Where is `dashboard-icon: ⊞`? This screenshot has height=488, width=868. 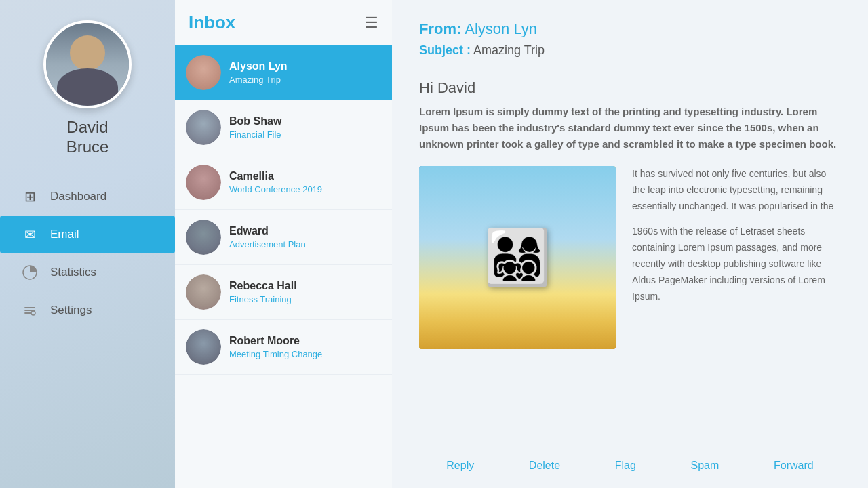
dashboard-icon: ⊞ is located at coordinates (30, 197).